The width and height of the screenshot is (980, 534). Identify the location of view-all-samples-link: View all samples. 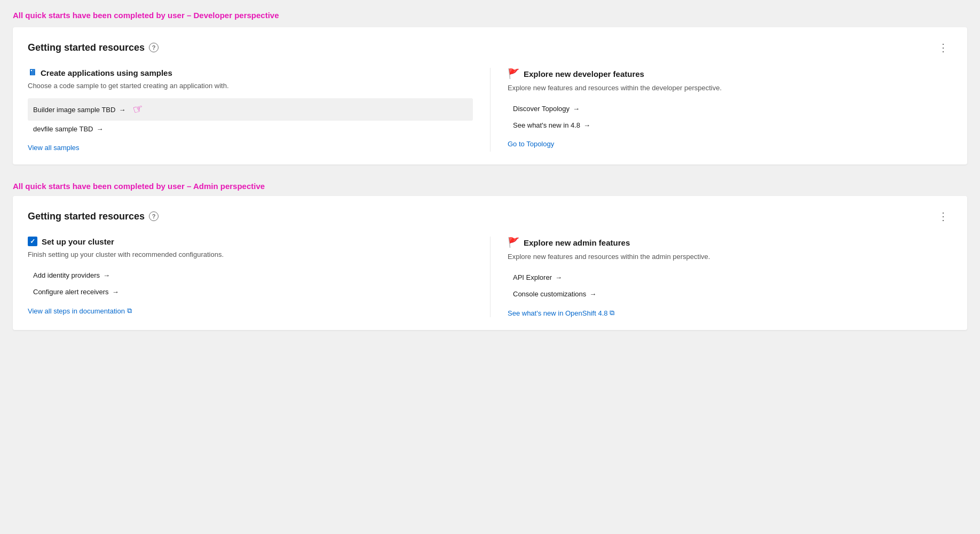
(53, 147).